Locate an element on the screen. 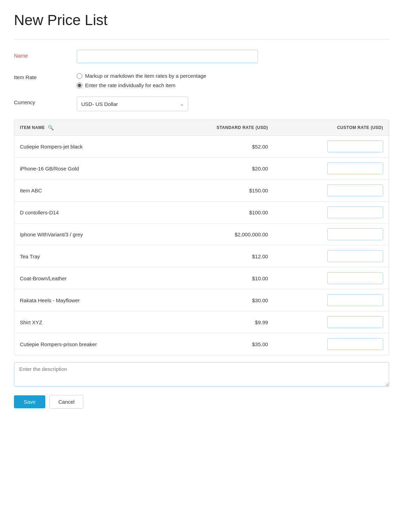  item-name-cell: Shirt XYZ is located at coordinates (90, 322).